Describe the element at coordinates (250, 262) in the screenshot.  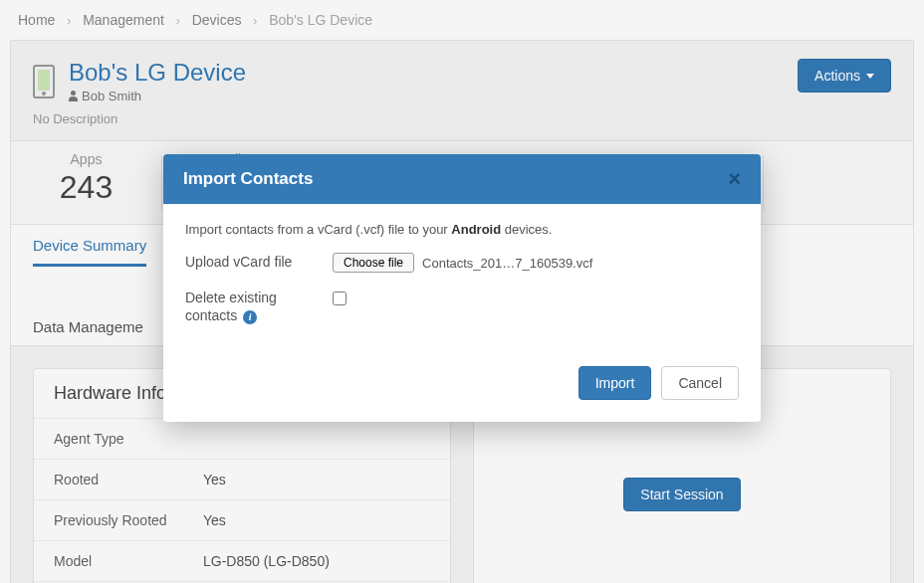
I see `upload-label: Upload vCard file` at that location.